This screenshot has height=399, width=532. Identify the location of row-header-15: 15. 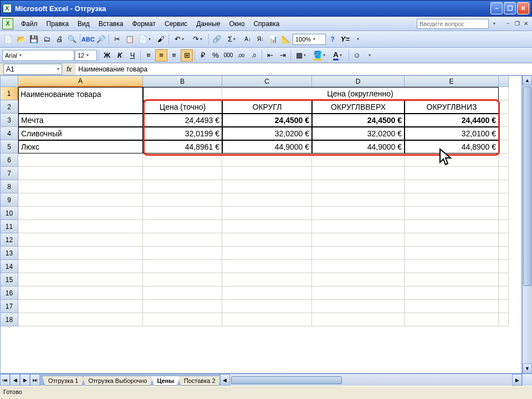
(9, 280).